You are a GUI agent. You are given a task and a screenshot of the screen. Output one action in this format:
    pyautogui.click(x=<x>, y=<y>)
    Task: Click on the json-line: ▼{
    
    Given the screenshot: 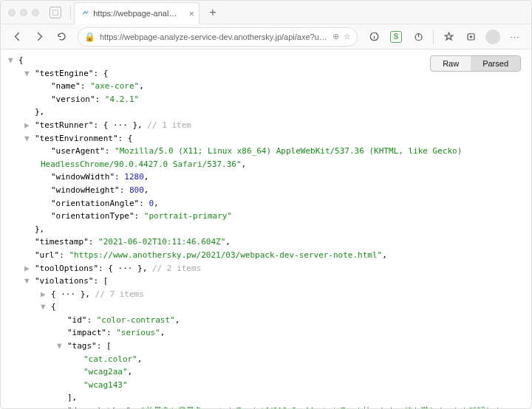 What is the action you would take?
    pyautogui.click(x=266, y=307)
    